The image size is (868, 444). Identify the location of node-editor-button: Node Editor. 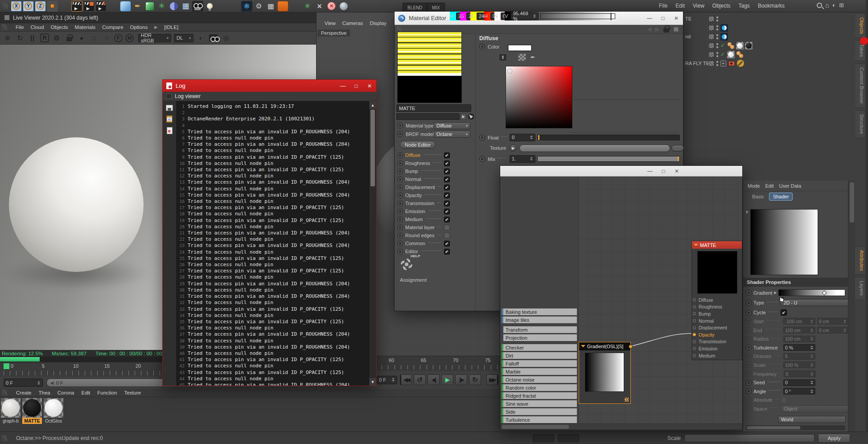
(418, 145).